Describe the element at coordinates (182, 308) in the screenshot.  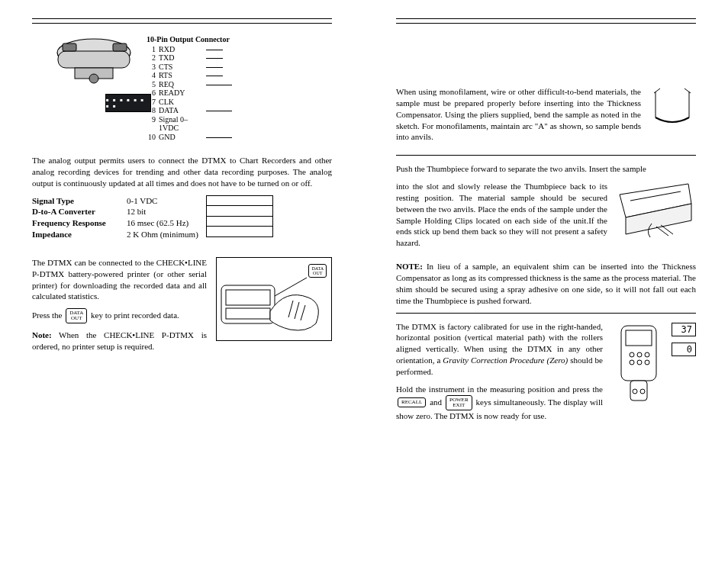
I see `printer-section: The DTMX can be connected to the CHECK•L…` at that location.